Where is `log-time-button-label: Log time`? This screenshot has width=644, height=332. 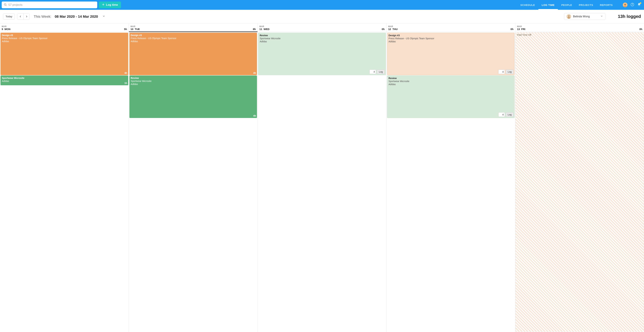
log-time-button-label: Log time is located at coordinates (112, 5).